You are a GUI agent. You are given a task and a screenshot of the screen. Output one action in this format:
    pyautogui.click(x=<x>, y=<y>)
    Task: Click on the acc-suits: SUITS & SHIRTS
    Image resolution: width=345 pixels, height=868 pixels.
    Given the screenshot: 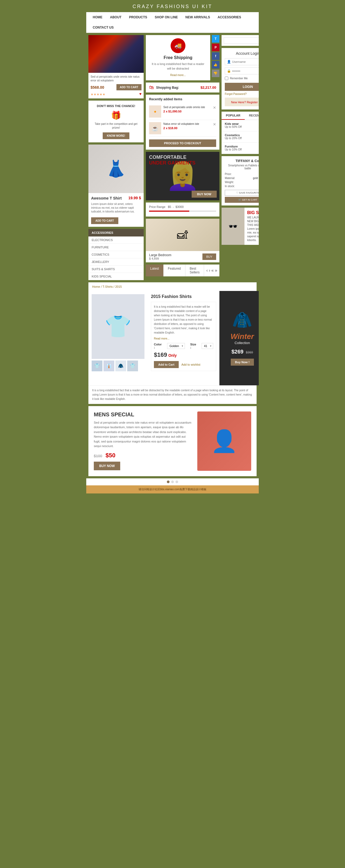 What is the action you would take?
    pyautogui.click(x=116, y=269)
    